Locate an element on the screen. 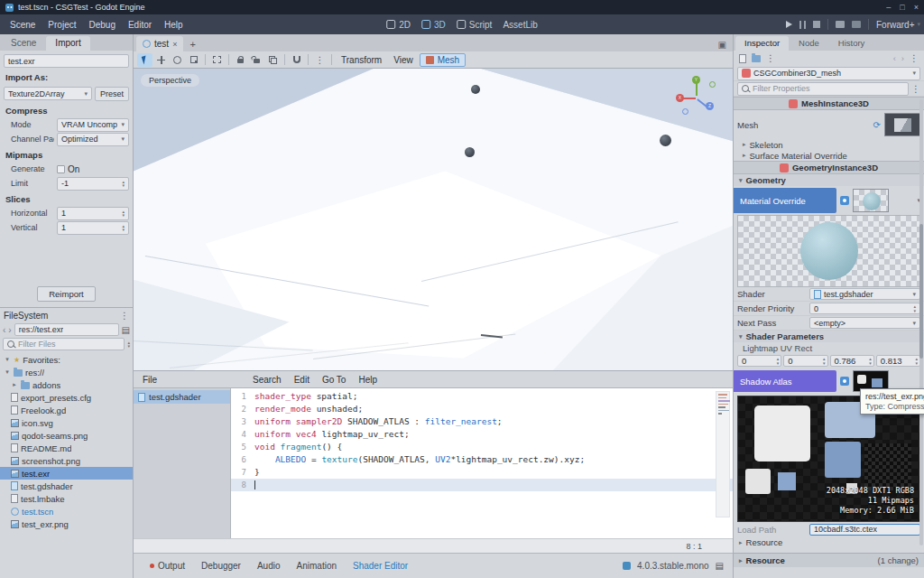 Image resolution: width=924 pixels, height=578 pixels. tree-item-favorites: ▾★Favorites: is located at coordinates (67, 359).